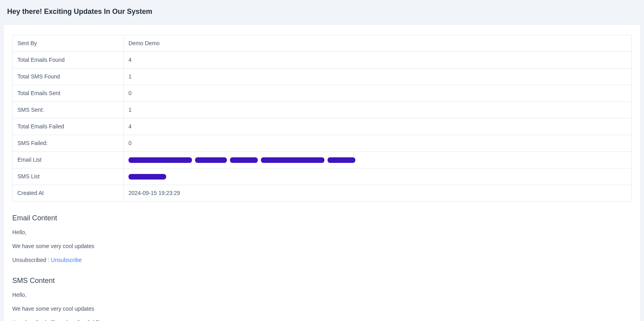 Image resolution: width=644 pixels, height=321 pixels. What do you see at coordinates (322, 246) in the screenshot?
I see `email-line-2: We have some very cool updates` at bounding box center [322, 246].